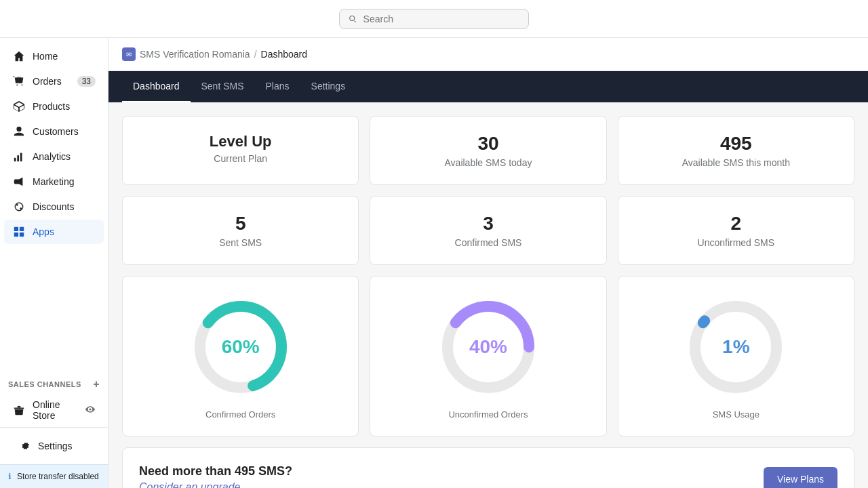  Describe the element at coordinates (54, 446) in the screenshot. I see `sidebar-item-settings: Settings` at that location.